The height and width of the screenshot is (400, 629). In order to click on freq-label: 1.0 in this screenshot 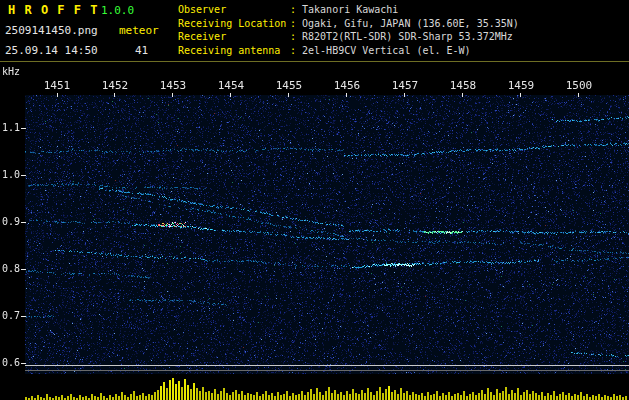, I will do `click(10, 175)`.